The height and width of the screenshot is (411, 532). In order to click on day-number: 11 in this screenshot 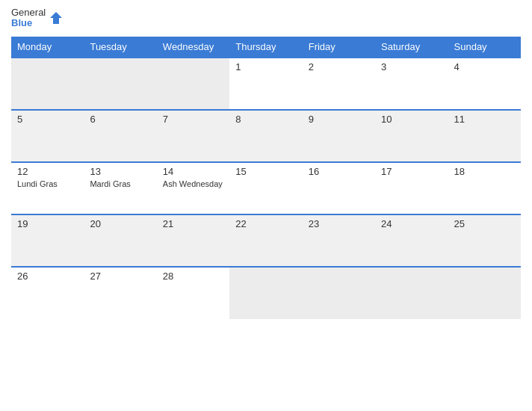, I will do `click(484, 120)`.